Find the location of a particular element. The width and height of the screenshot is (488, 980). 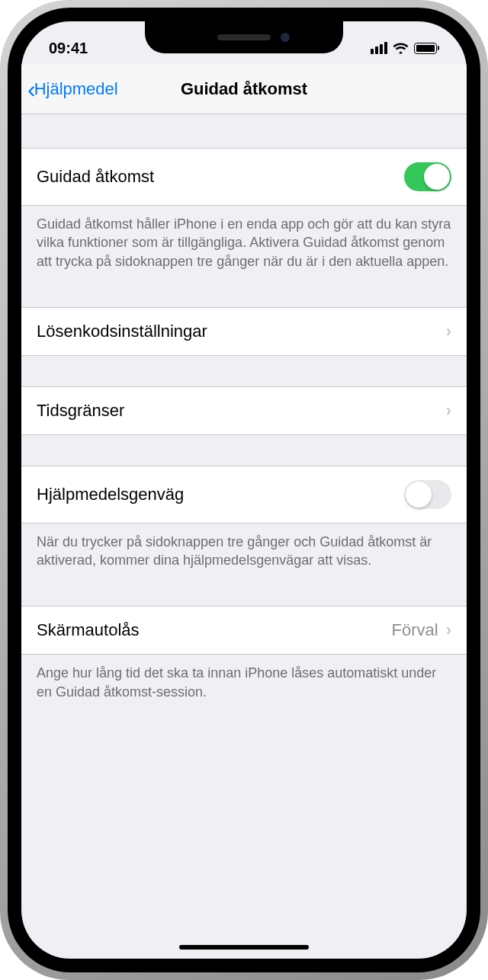

guided-access-footer: Guidad åtkomst håller iPhone i en enda a… is located at coordinates (244, 241).